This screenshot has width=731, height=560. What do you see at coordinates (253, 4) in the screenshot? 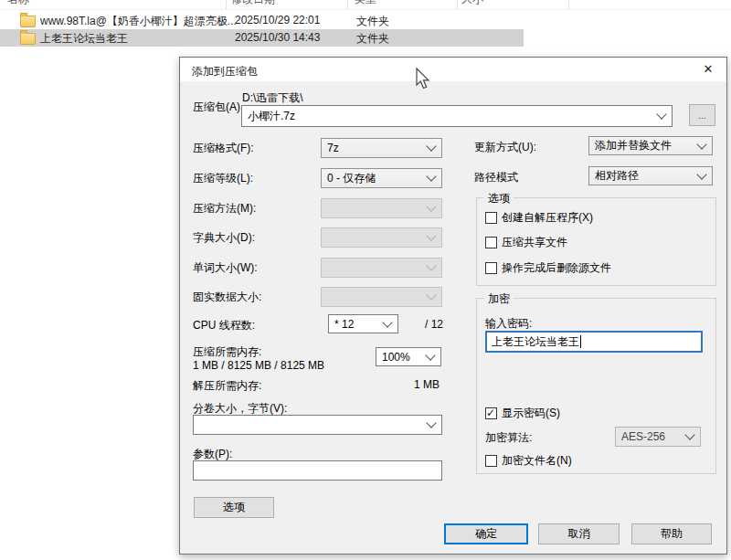
I see `column-header-date: 修改日期` at bounding box center [253, 4].